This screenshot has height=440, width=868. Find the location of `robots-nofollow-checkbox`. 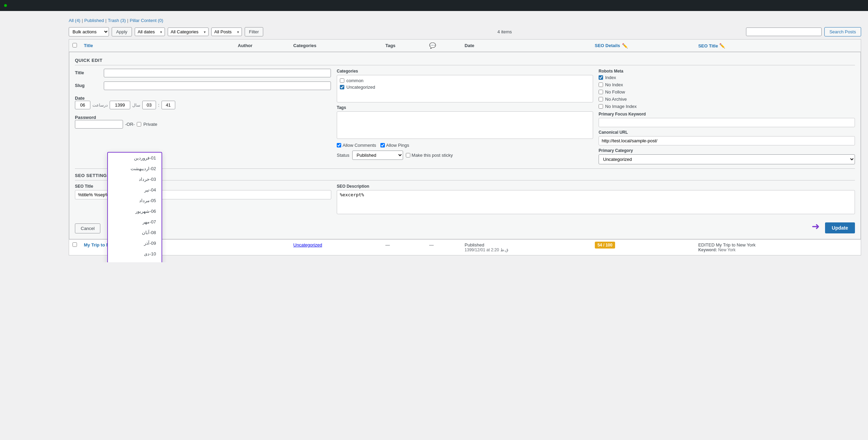

robots-nofollow-checkbox is located at coordinates (601, 92).